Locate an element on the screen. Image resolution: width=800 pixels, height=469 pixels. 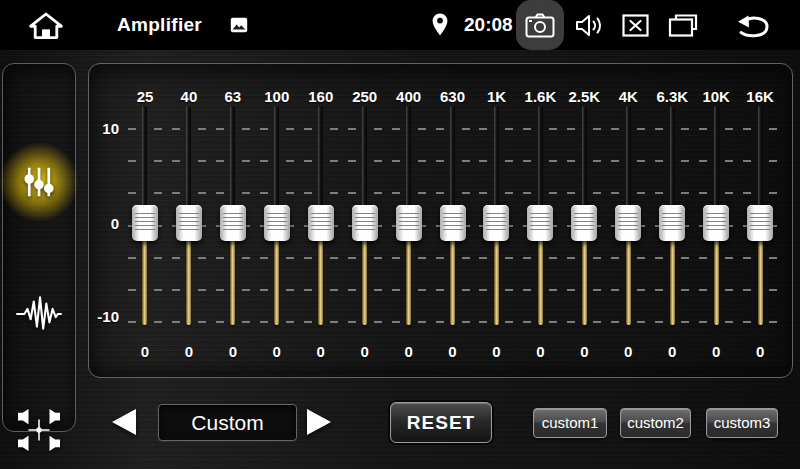
camera-icon is located at coordinates (540, 26).